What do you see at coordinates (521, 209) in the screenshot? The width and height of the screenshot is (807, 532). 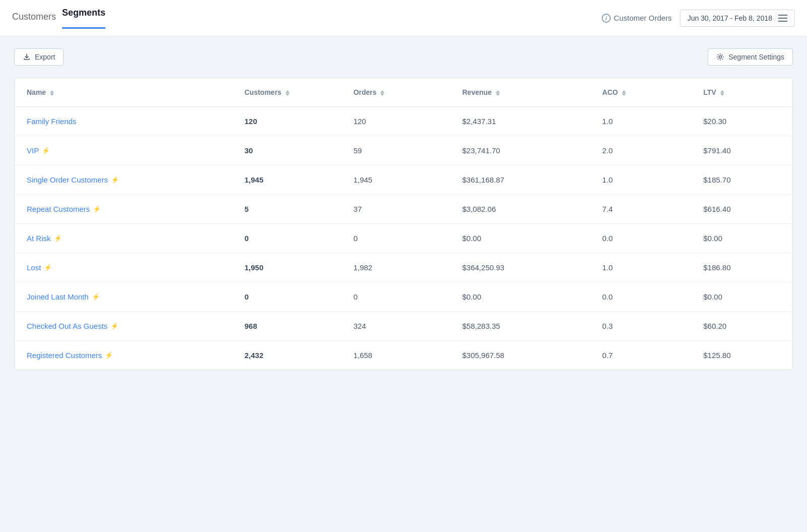 I see `cell-revenue: $3,082.06` at bounding box center [521, 209].